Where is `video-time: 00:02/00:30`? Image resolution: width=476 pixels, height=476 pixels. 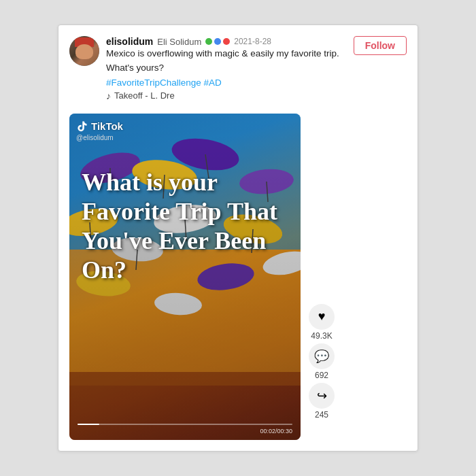 video-time: 00:02/00:30 is located at coordinates (276, 431).